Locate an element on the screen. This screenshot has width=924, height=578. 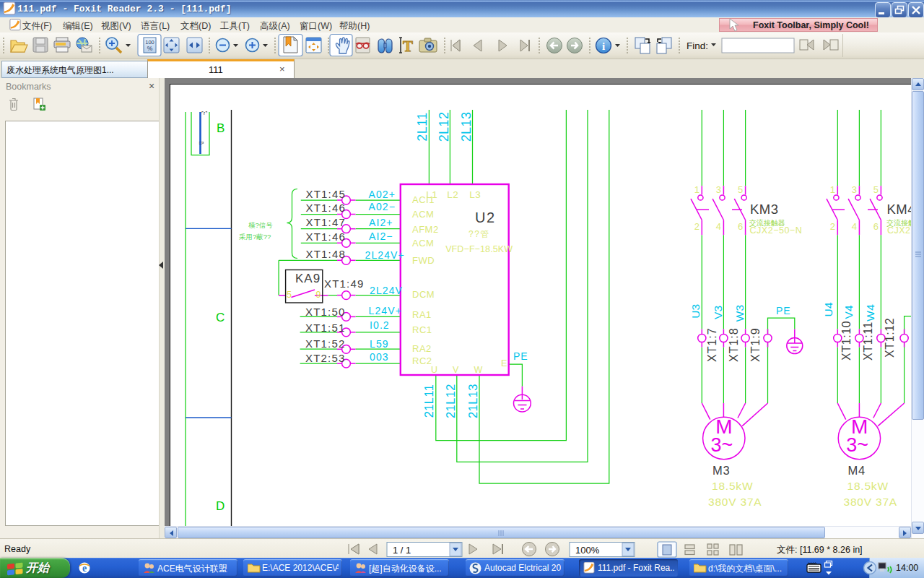
svg-text: B is located at coordinates (221, 129).